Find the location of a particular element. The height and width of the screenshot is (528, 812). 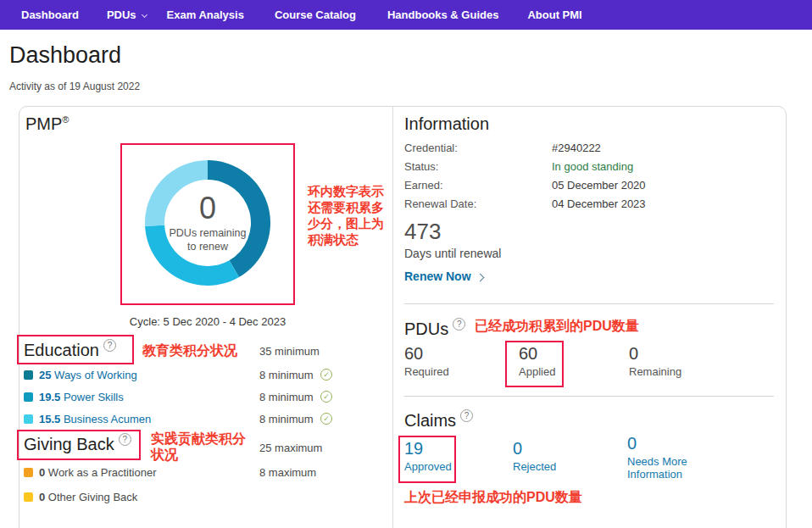

top-nav: Dashboard PDUs Exam Analysis Course Cata… is located at coordinates (406, 15).